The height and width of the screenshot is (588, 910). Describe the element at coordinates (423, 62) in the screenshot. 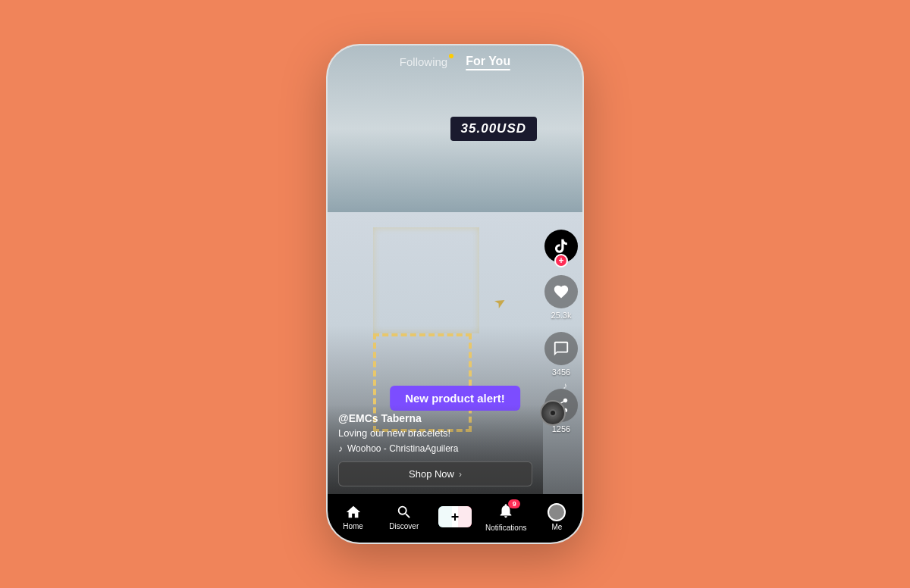

I see `nav-following-container: Following` at that location.